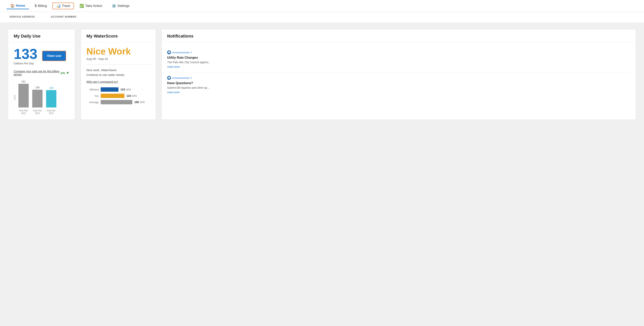 The width and height of the screenshot is (644, 326). I want to click on waterscore-message: Nice work, WaterSaver.Continue to use wa…, so click(118, 72).